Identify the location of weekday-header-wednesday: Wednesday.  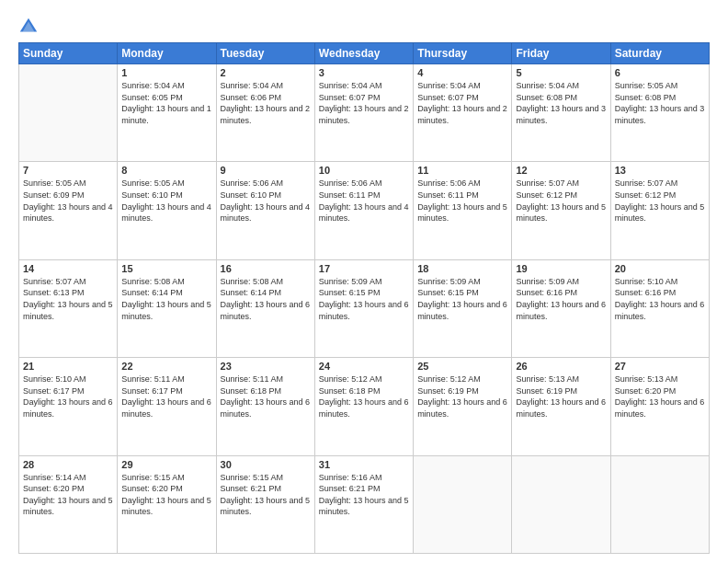
(364, 53).